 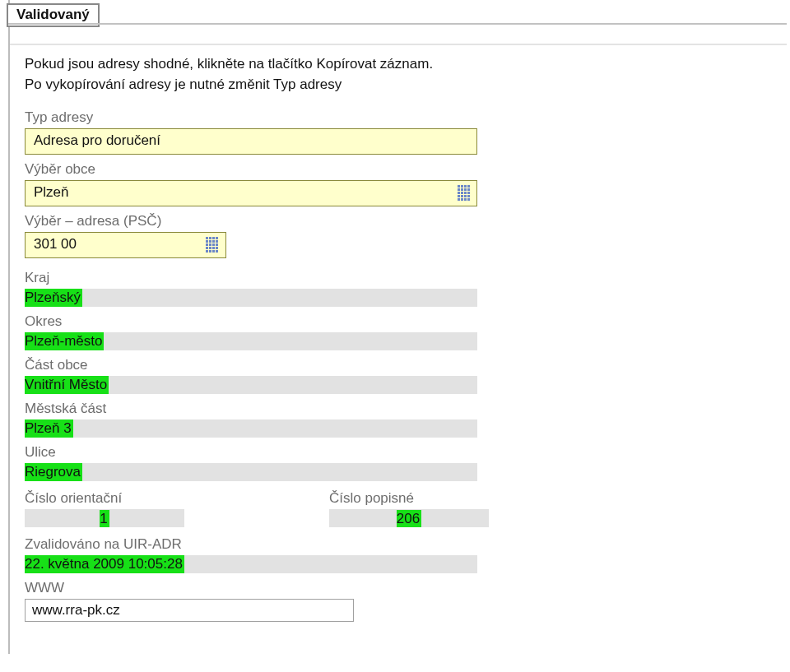 I want to click on cislo-popisne-label: Číslo popisné, so click(x=432, y=498).